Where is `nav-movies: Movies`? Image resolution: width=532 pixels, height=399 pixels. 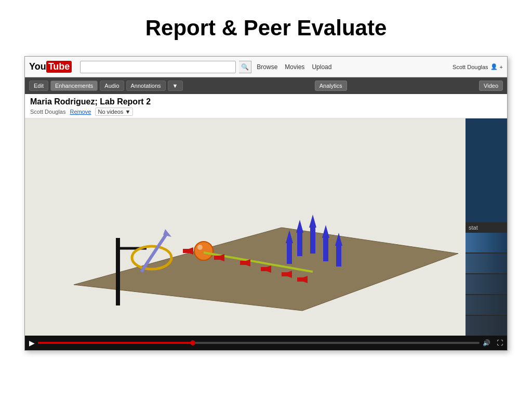
nav-movies: Movies is located at coordinates (295, 67).